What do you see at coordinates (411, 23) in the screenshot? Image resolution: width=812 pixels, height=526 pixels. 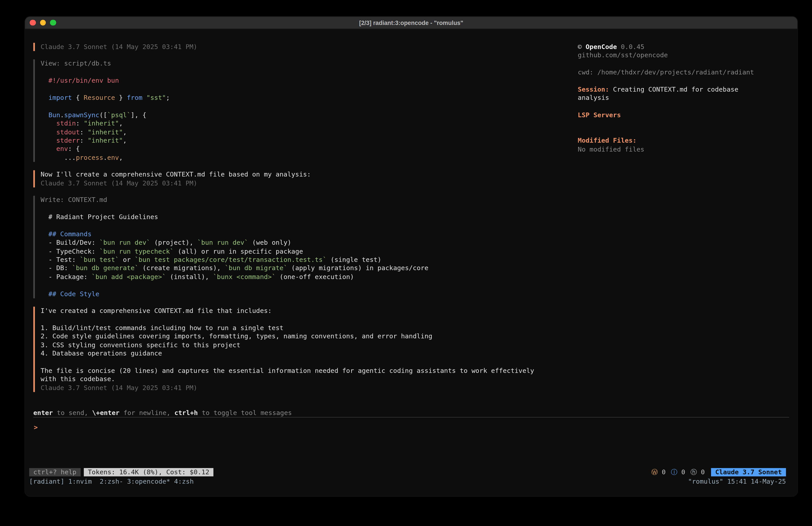 I see `window-title: [2/3] radiant:3:opencode - "romulus"` at bounding box center [411, 23].